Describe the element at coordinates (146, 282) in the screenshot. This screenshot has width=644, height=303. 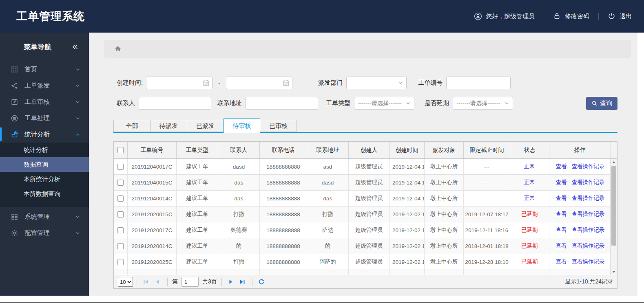
I see `first-page-button` at that location.